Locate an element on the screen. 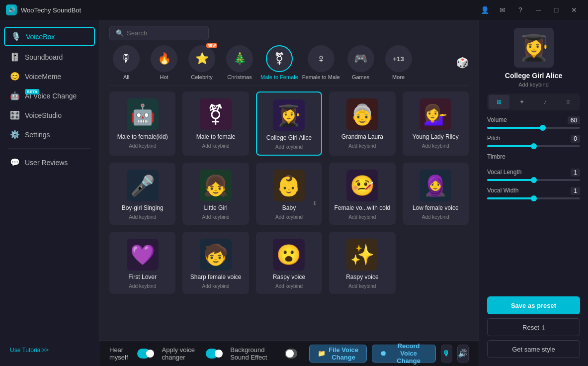 This screenshot has width=588, height=366. voice-card-baby: 👶 Baby Add keybind ⬇ is located at coordinates (289, 194).